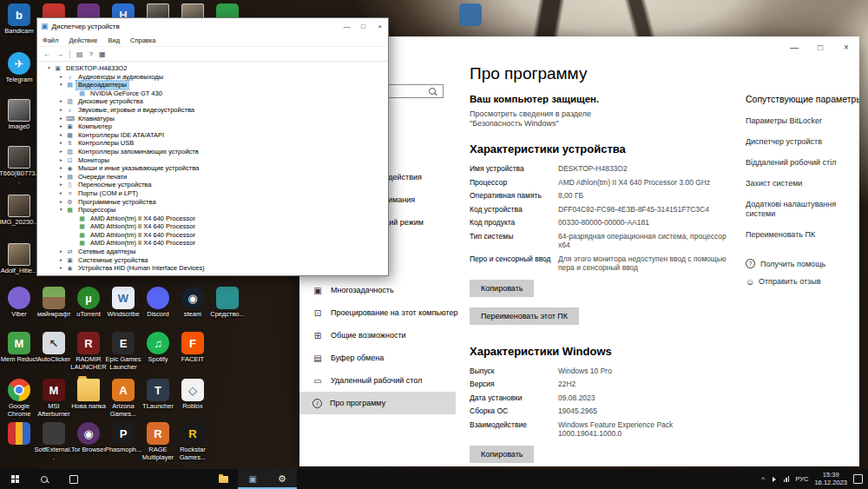 This screenshot has width=868, height=489. What do you see at coordinates (19, 19) in the screenshot?
I see `desktop-icon: bBandicam` at bounding box center [19, 19].